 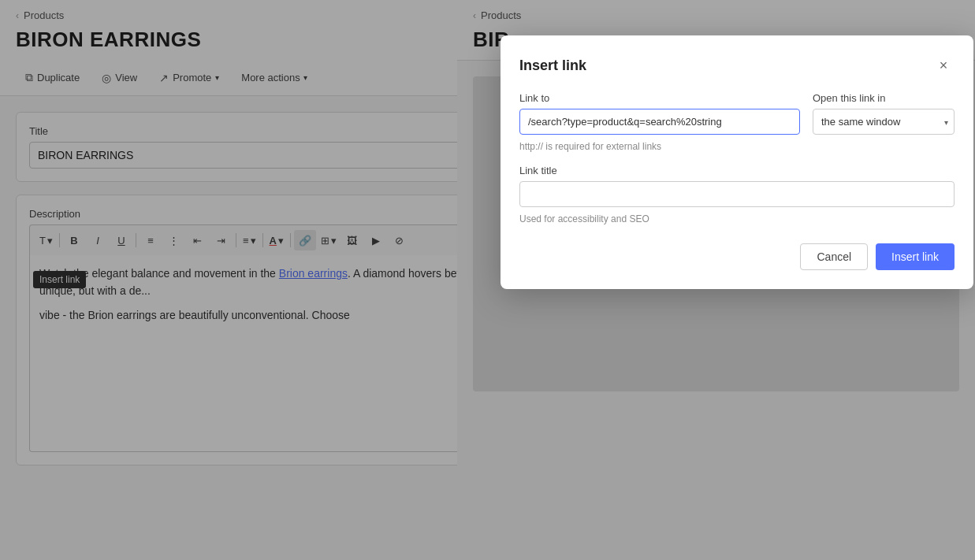 I want to click on close-icon: ×, so click(x=944, y=66).